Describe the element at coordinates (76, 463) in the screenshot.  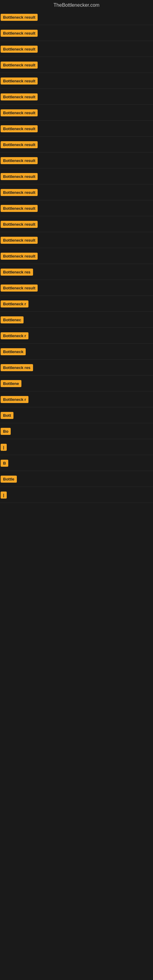
I see `list-item: B` at that location.